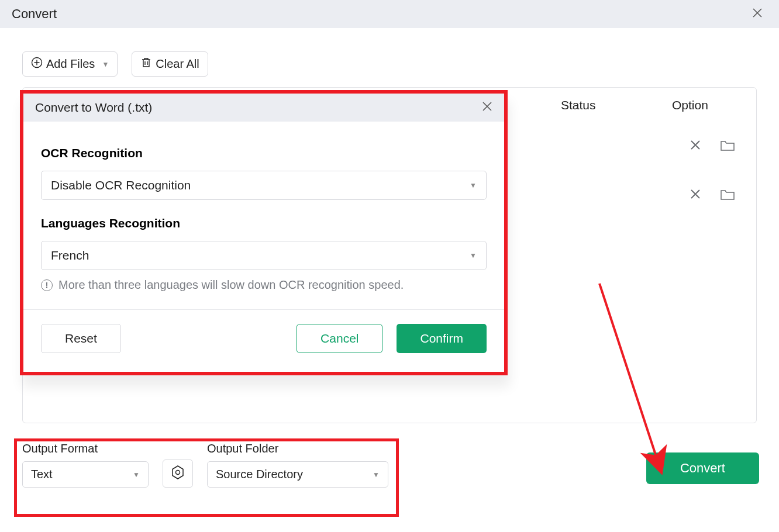 The width and height of the screenshot is (779, 532). I want to click on output-format-group: Output Format Text ▼, so click(85, 465).